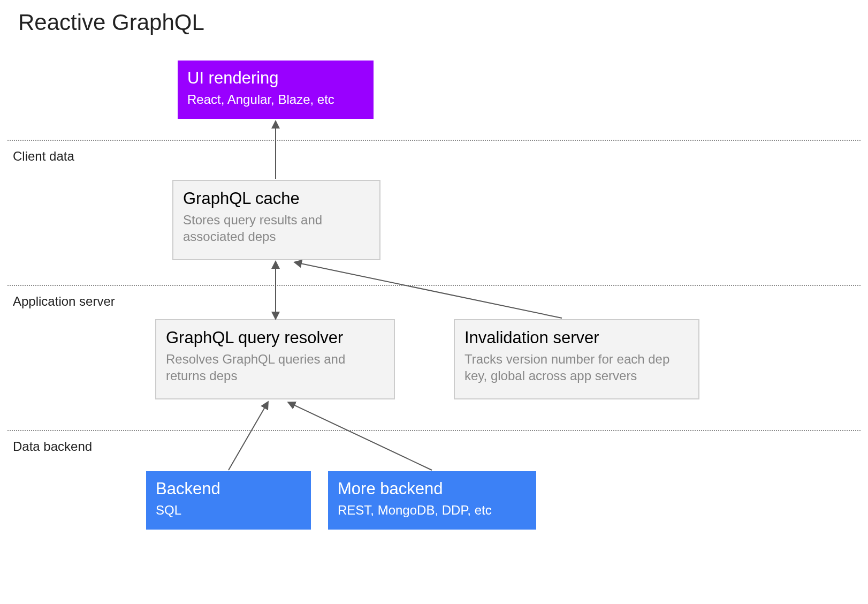 The image size is (868, 604). Describe the element at coordinates (361, 436) in the screenshot. I see `arrow-morebackend-to-resolver` at that location.